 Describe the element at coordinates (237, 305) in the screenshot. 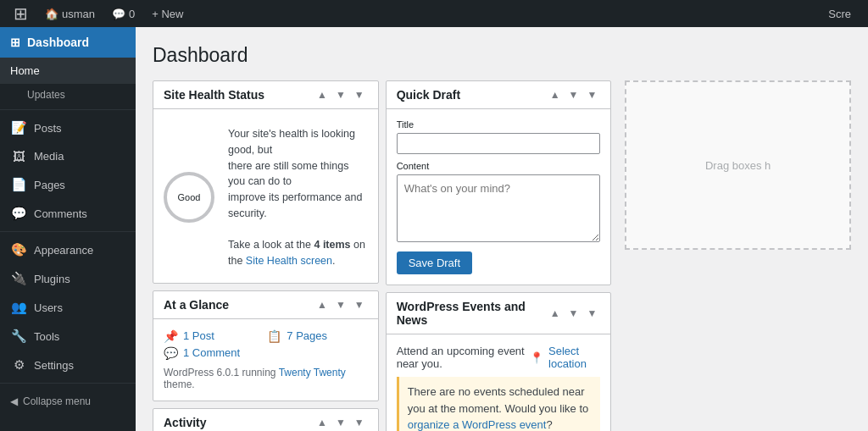

I see `at-a-glance-title: At a Glance` at that location.